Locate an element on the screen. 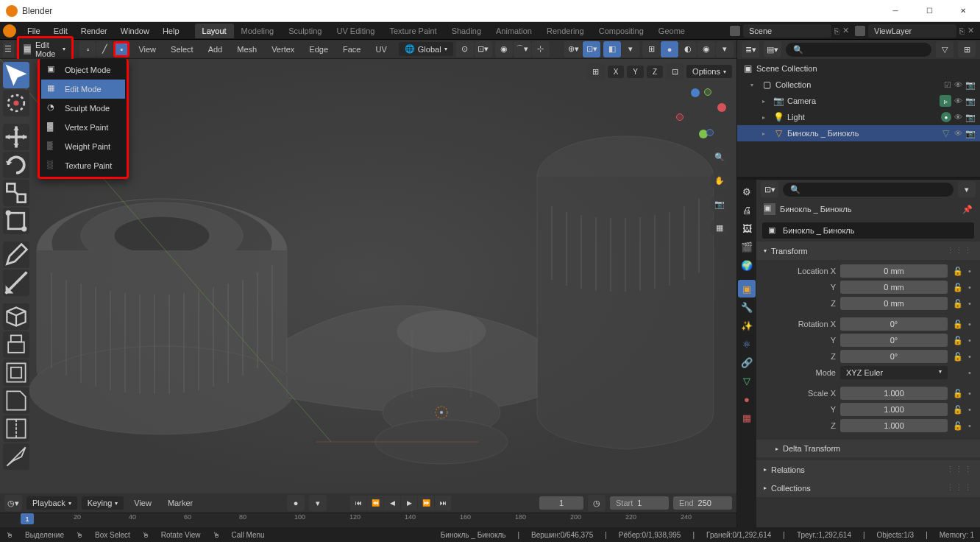  autokey-icon: ● is located at coordinates (296, 503).